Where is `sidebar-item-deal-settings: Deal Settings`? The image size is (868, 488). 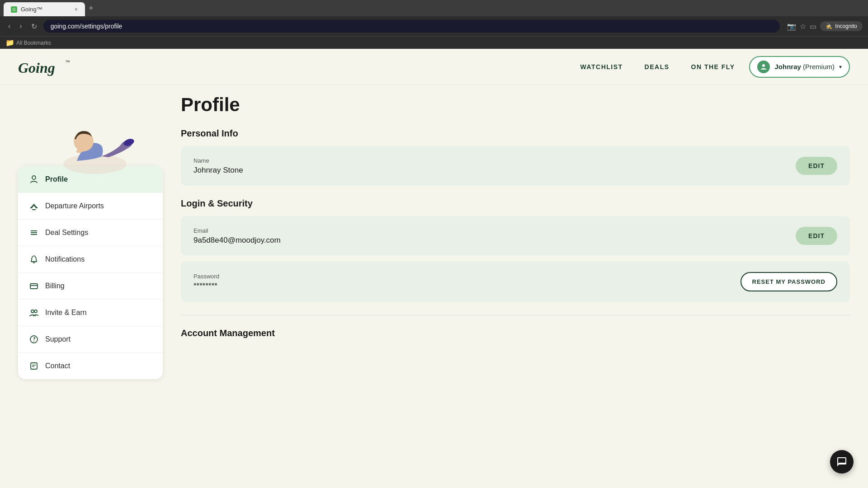
sidebar-item-deal-settings: Deal Settings is located at coordinates (90, 233).